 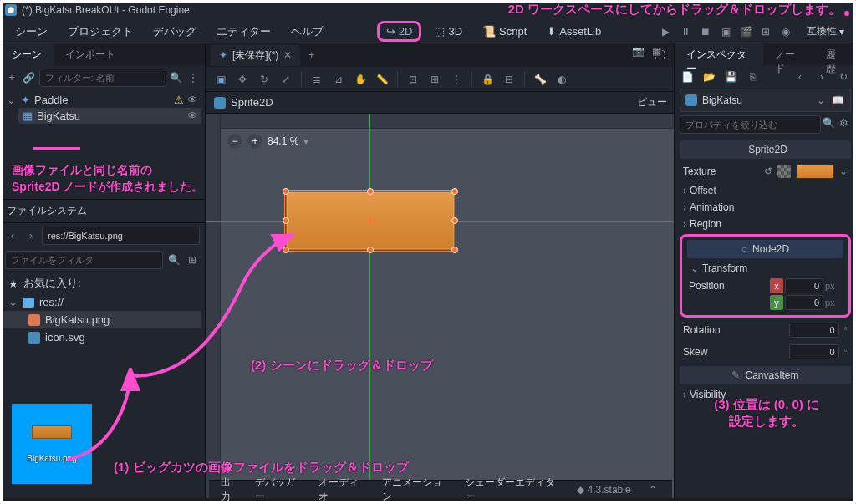 What do you see at coordinates (456, 79) in the screenshot?
I see `smart-snap-icon: ⋮` at bounding box center [456, 79].